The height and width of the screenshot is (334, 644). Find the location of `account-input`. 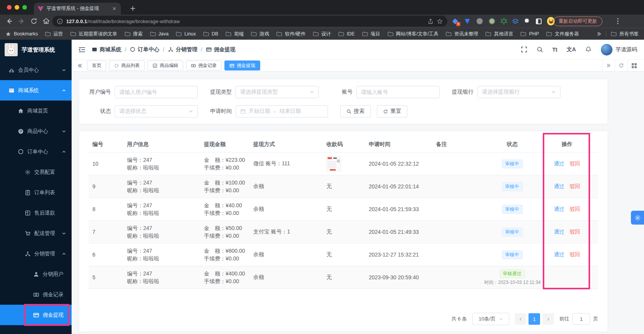

account-input is located at coordinates (398, 92).